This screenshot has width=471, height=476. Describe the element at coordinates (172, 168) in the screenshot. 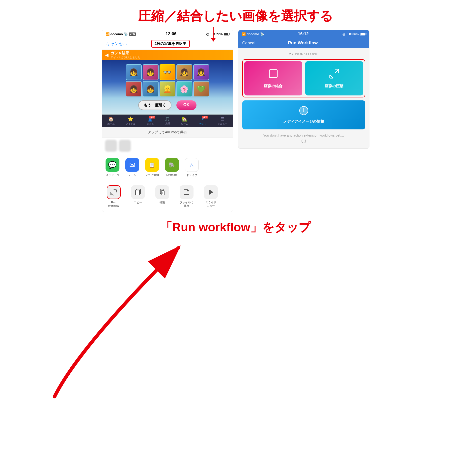

I see `share-evernote: 🐘 Evernote` at that location.